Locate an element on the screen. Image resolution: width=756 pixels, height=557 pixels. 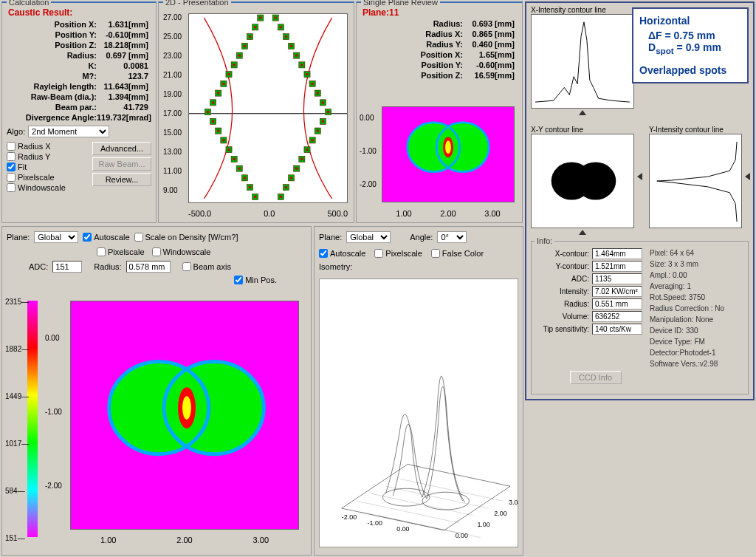
info-meta-line: Manipulation: None is located at coordinates (698, 319).